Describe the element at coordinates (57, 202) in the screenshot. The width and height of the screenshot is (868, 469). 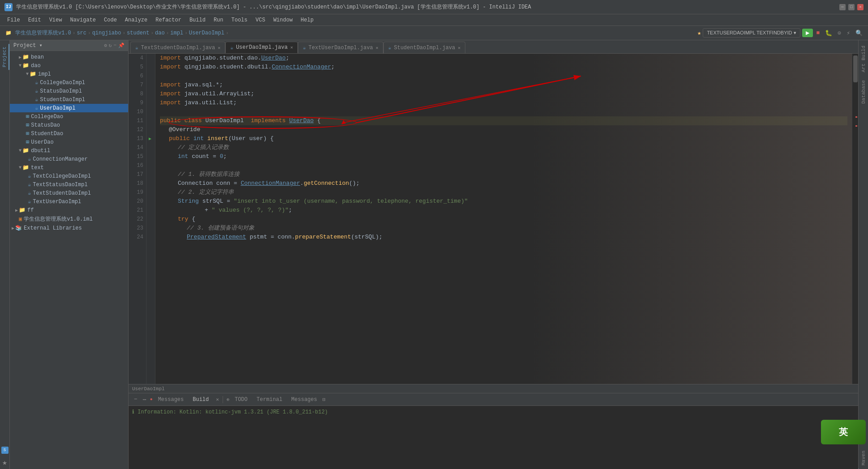
I see `tree-item-textuserdaoimpl-label: TextUserDaoImpl` at that location.